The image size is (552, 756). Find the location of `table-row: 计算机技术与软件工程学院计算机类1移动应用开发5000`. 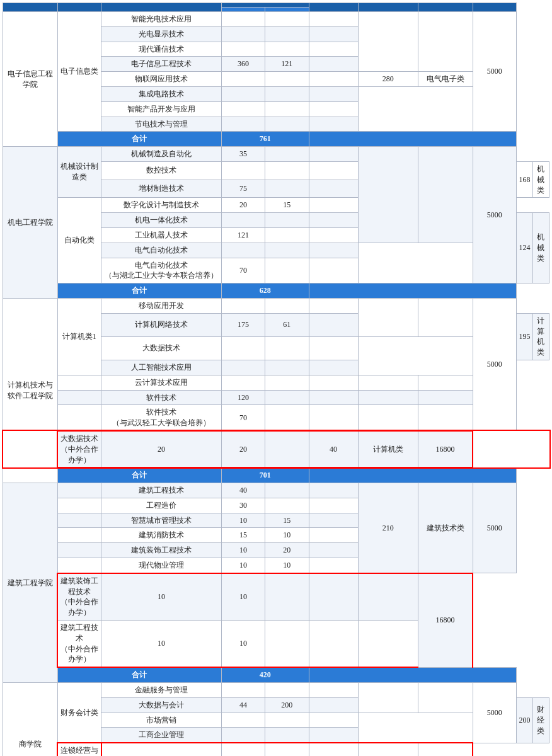

table-row: 计算机技术与软件工程学院计算机类1移动应用开发5000 is located at coordinates (276, 306).